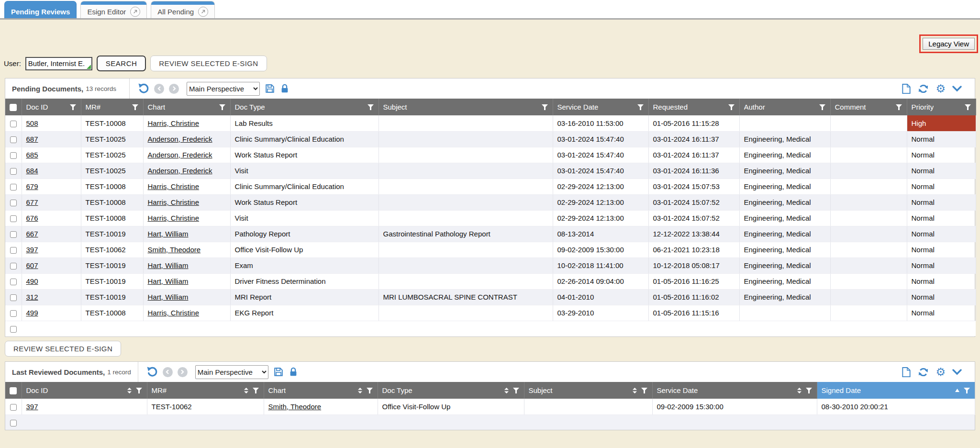  Describe the element at coordinates (33, 313) in the screenshot. I see `doc-id-link: 499` at that location.